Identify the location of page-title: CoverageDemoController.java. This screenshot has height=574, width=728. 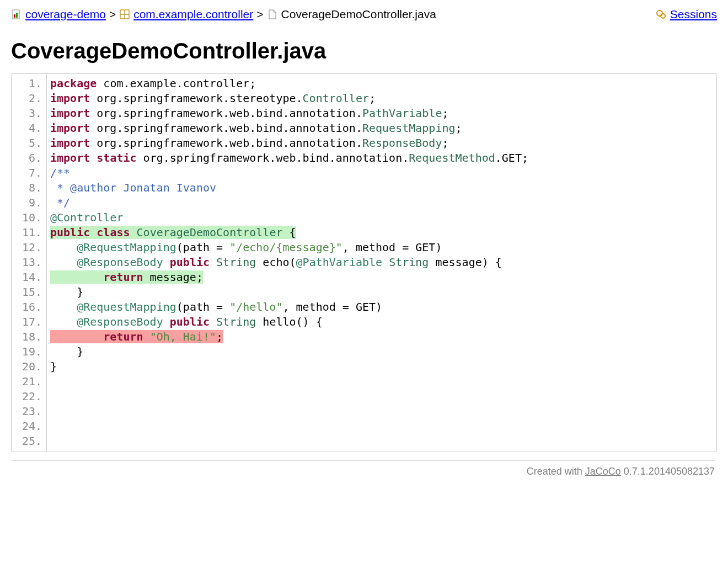
(364, 51).